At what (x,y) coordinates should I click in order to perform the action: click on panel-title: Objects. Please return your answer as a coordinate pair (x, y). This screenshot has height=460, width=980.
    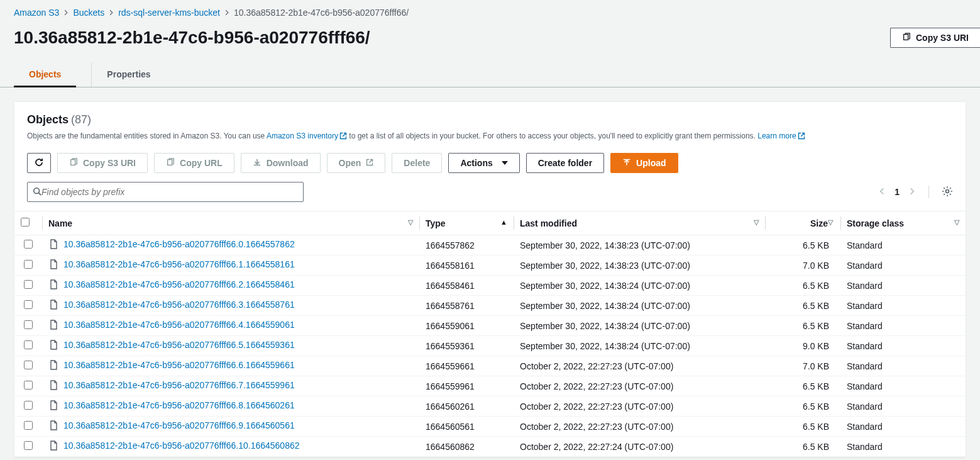
    Looking at the image, I should click on (48, 120).